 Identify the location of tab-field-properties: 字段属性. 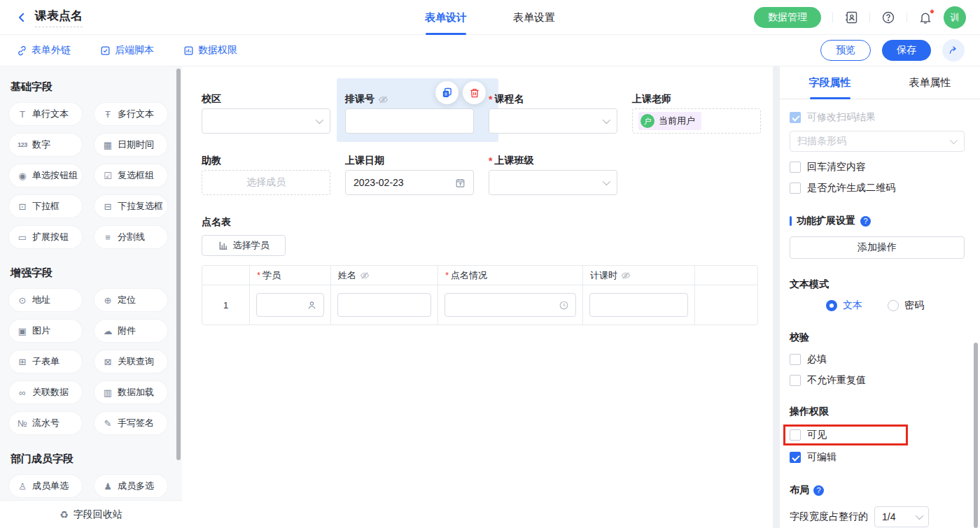
(830, 83).